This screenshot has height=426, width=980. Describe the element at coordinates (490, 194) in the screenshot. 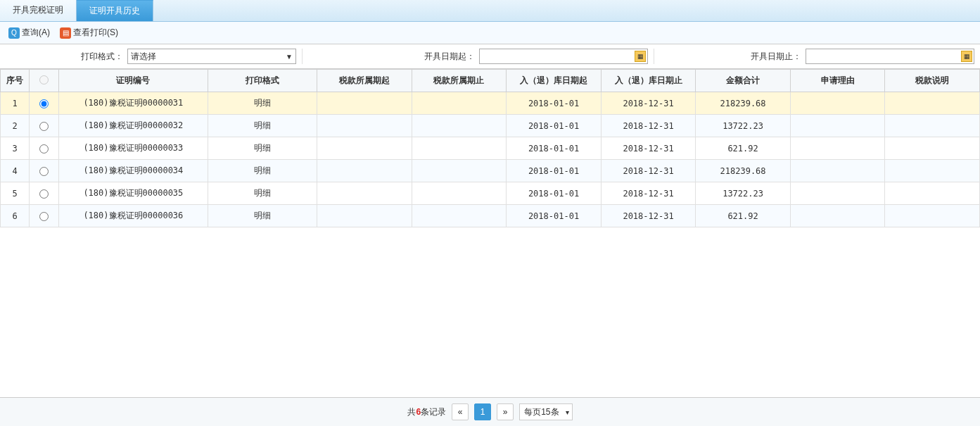

I see `table-row: 5 (180)豫税证明00000035 明细 2018-01-01 2018-1…` at that location.